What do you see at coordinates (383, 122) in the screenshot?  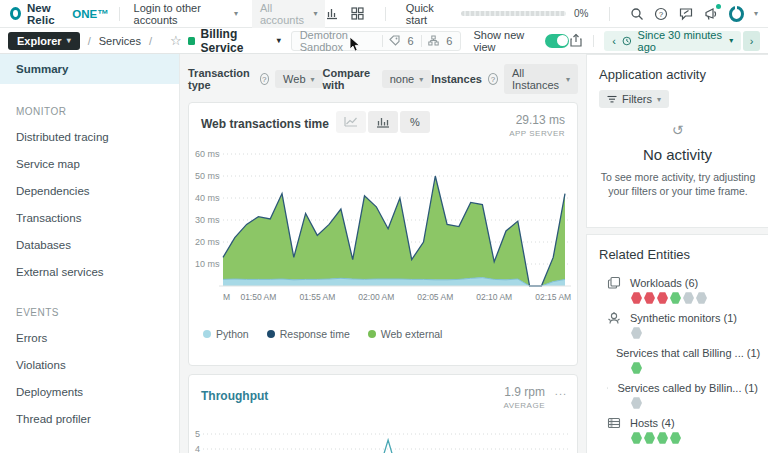 I see `bar-chart-button` at bounding box center [383, 122].